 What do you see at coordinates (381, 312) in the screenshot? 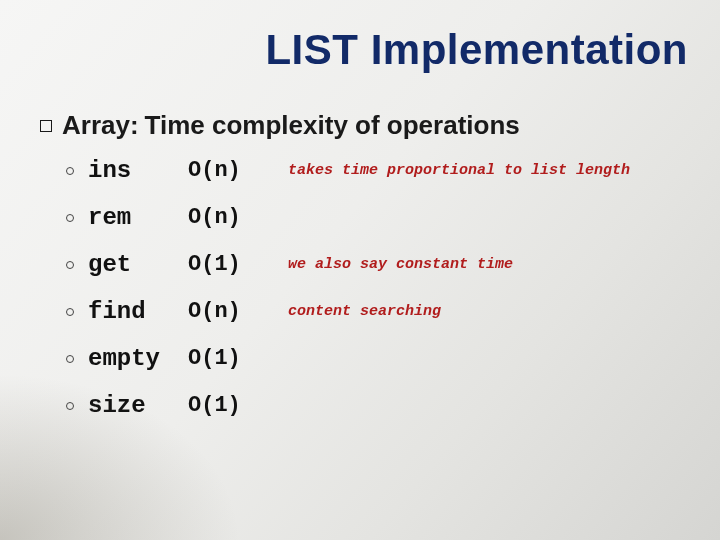
I see `list-item: find O(n) content searching` at bounding box center [381, 312].